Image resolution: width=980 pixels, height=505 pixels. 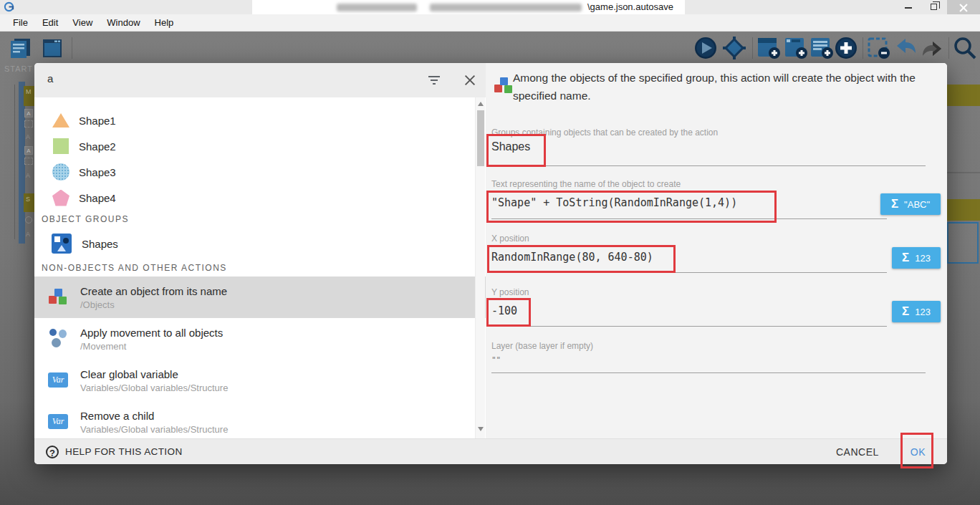 I want to click on field-label-layer: Layer (base layer if empty), so click(x=542, y=346).